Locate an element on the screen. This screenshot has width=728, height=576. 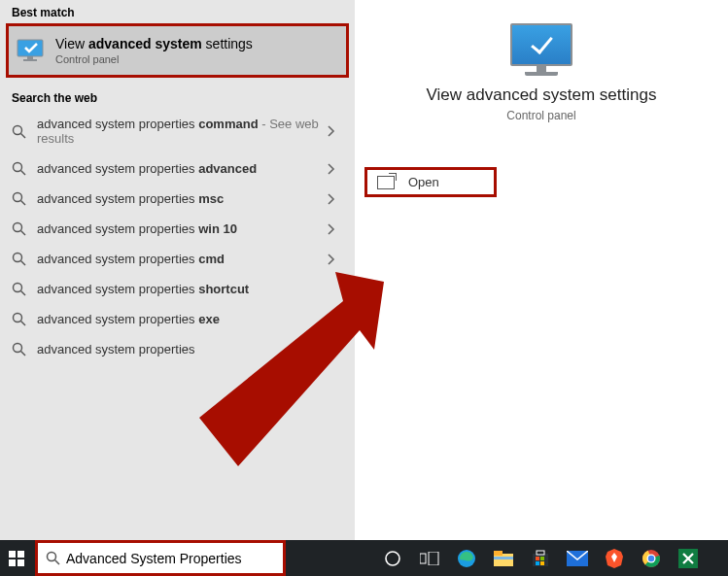
web-result-text: advanced system properties is located at coordinates (183, 350).